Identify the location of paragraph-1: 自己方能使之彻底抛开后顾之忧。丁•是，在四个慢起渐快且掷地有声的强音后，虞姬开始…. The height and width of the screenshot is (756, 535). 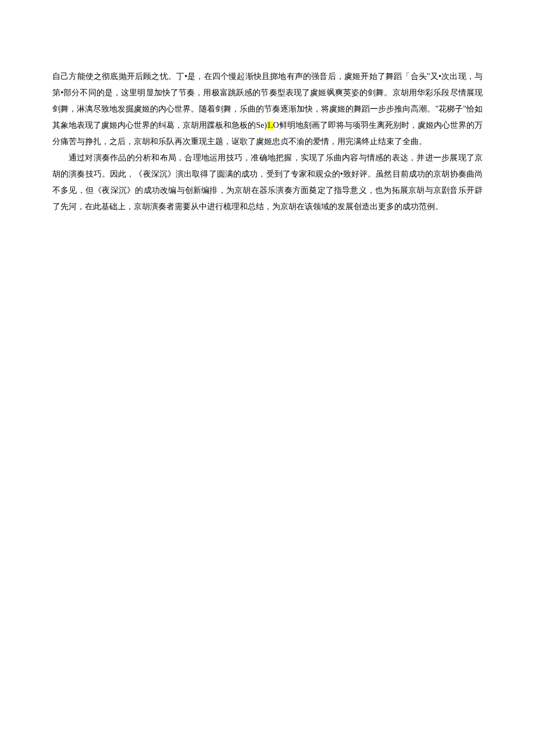
(268, 109).